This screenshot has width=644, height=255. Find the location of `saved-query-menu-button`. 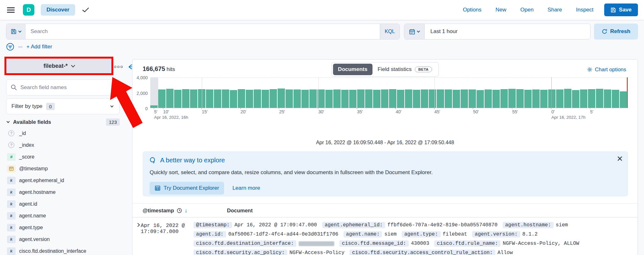

saved-query-menu-button is located at coordinates (16, 32).